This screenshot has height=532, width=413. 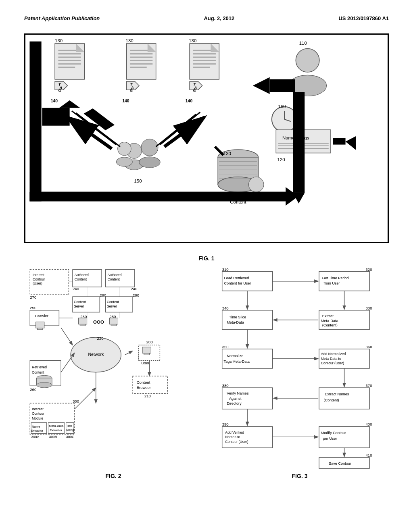 What do you see at coordinates (62, 19) in the screenshot?
I see `header-publication-type: Patent Application Publication` at bounding box center [62, 19].